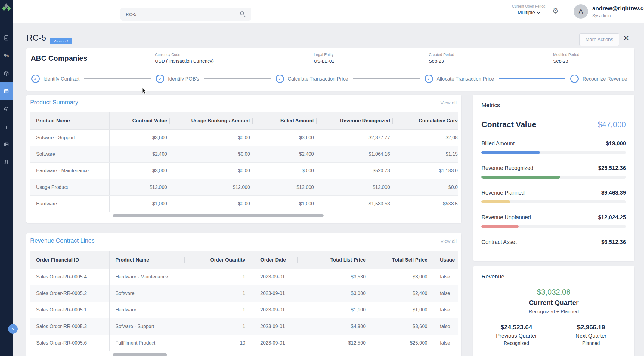  What do you see at coordinates (61, 41) in the screenshot?
I see `version-badge: Version 2` at bounding box center [61, 41].